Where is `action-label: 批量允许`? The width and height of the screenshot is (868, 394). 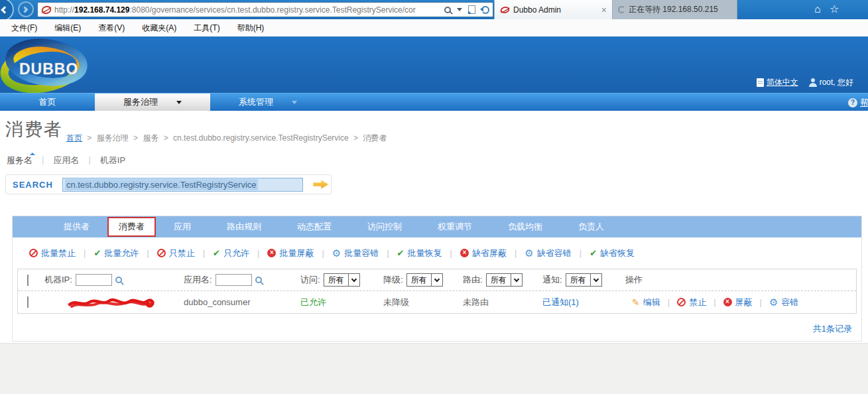 action-label: 批量允许 is located at coordinates (121, 253).